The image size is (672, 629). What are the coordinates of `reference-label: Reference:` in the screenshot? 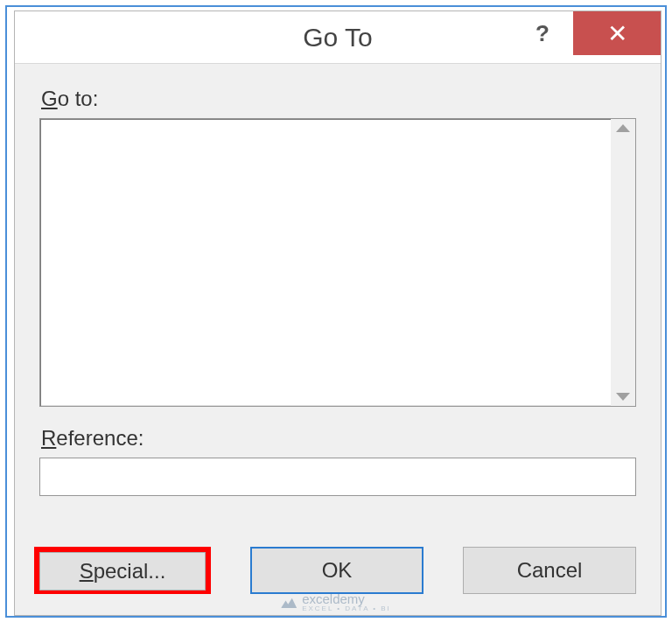 It's located at (339, 438).